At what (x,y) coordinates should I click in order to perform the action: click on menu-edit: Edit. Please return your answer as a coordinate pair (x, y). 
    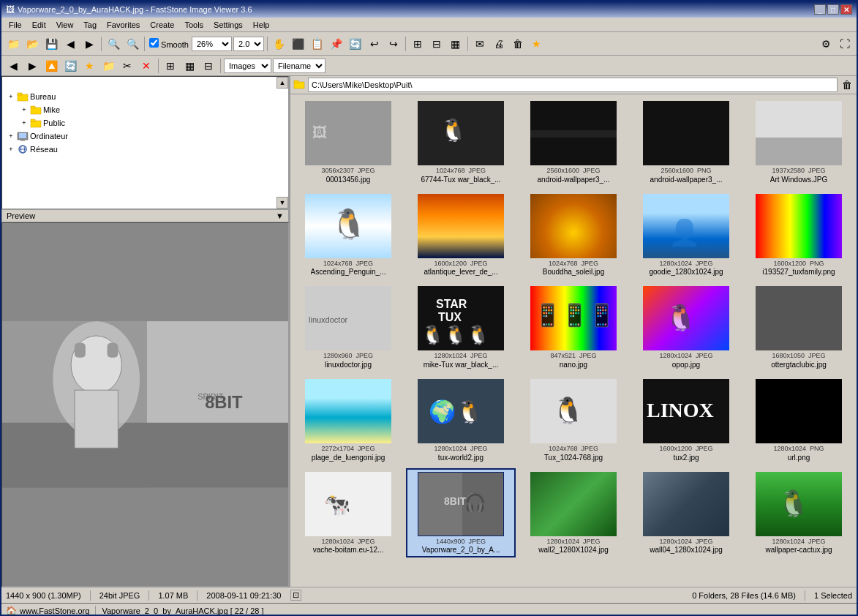
    Looking at the image, I should click on (39, 25).